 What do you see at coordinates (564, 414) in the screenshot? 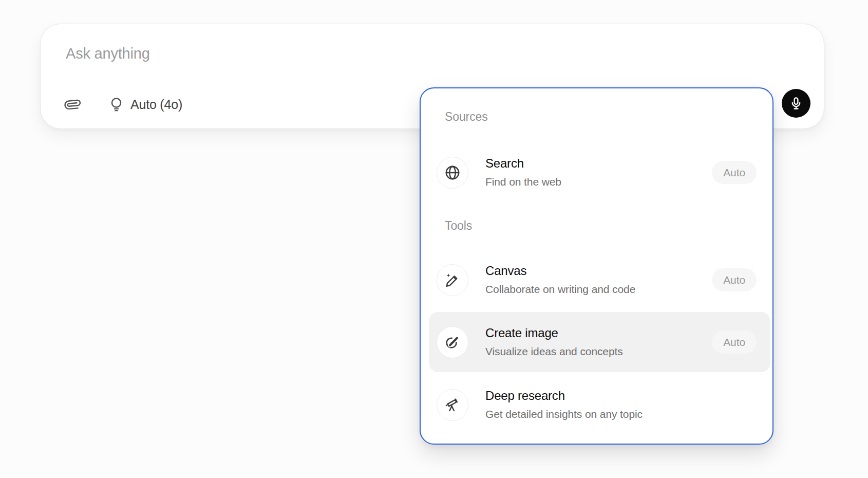
I see `menu-item-subtitle: Get detailed insights on any topic` at bounding box center [564, 414].